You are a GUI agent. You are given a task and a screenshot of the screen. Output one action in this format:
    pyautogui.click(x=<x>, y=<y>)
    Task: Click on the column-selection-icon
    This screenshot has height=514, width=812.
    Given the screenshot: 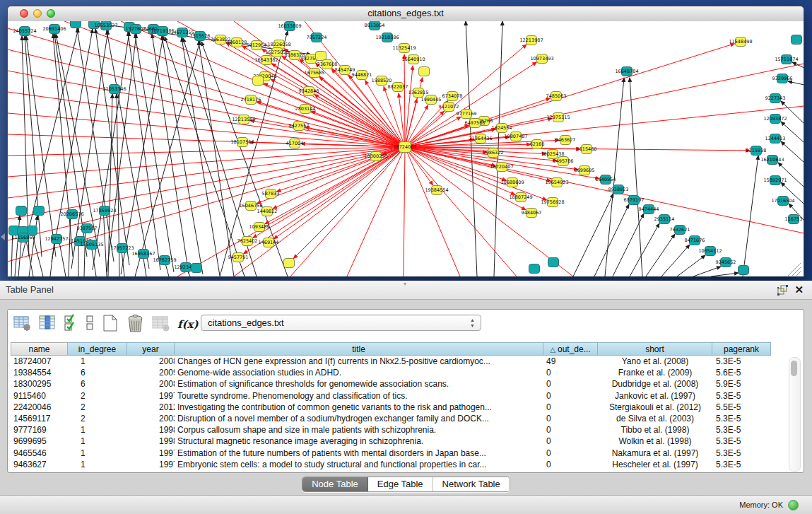 What is the action you would take?
    pyautogui.click(x=47, y=325)
    